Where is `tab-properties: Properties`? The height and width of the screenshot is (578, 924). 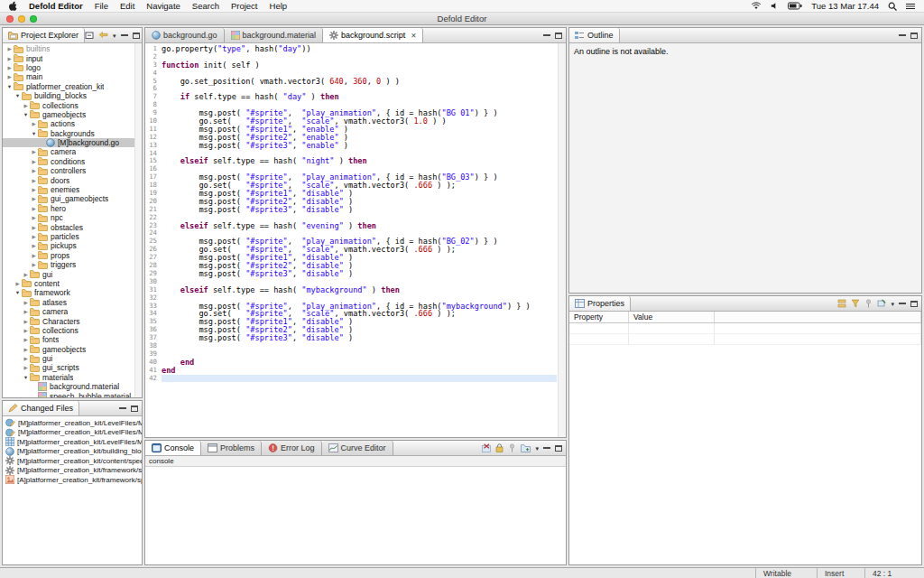
tab-properties: Properties is located at coordinates (600, 303).